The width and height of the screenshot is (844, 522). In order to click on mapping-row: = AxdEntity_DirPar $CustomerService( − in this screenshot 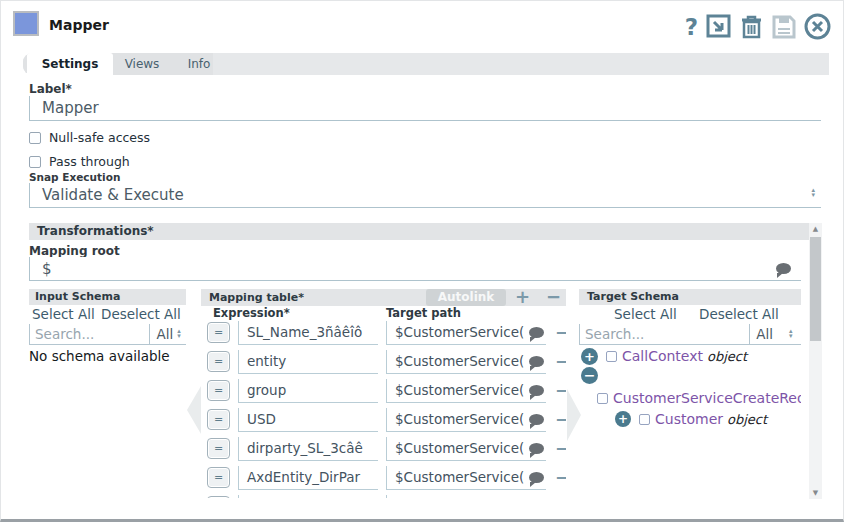, I will do `click(386, 479)`.